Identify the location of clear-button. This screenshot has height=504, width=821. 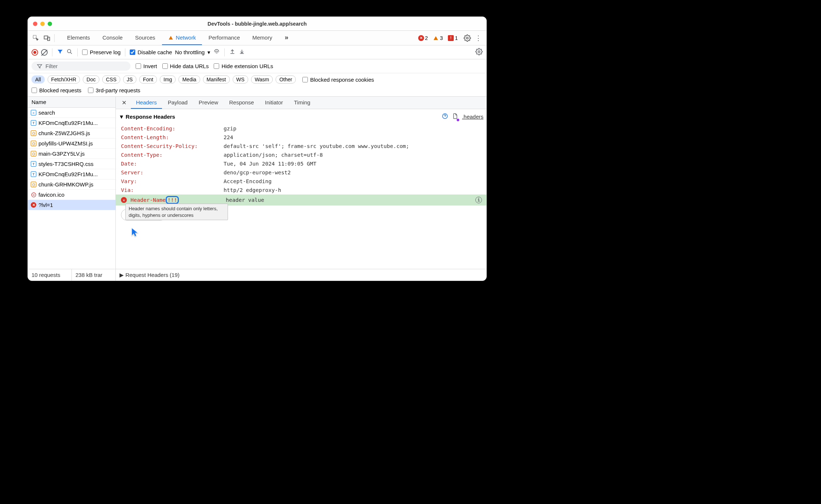
(44, 52).